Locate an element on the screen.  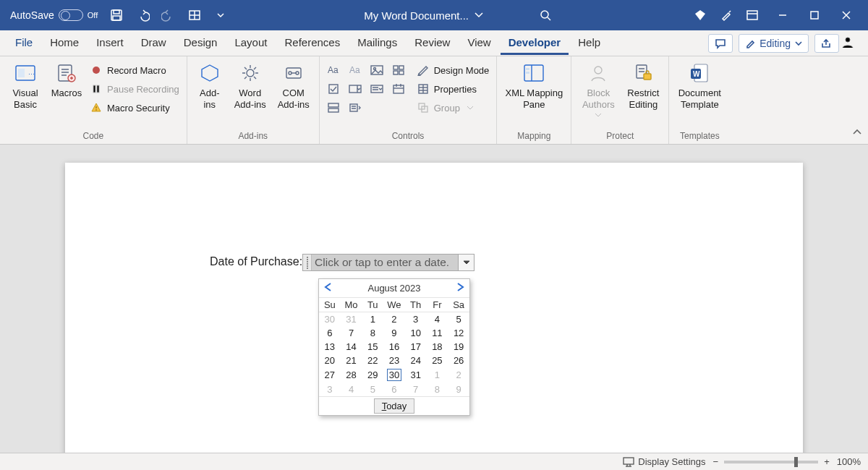
properties-button: Properties is located at coordinates (453, 89).